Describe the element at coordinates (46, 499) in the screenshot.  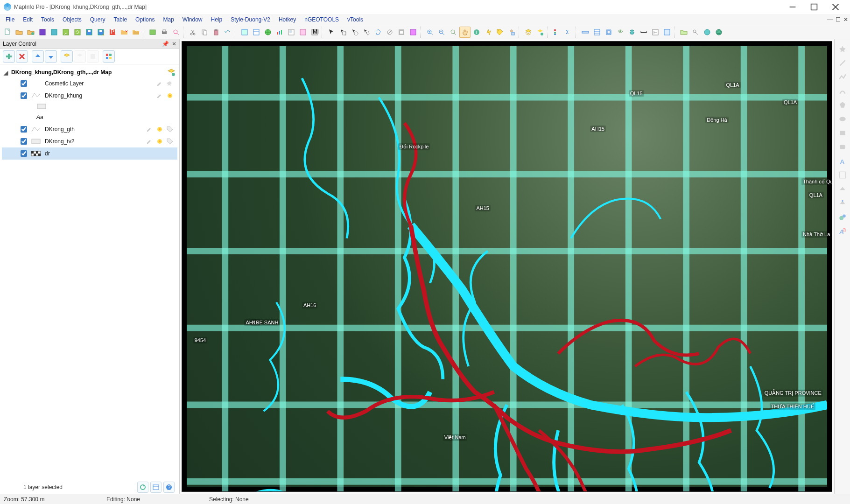
I see `status-zoom: Zoom: 57.300 m` at that location.